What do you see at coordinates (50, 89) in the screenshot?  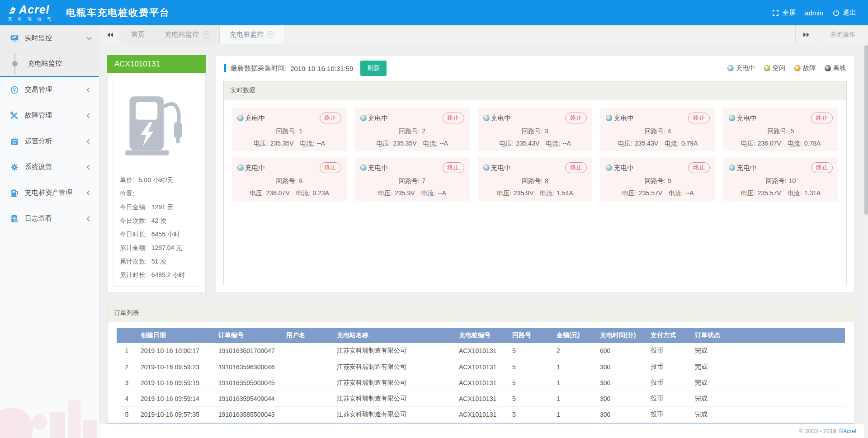 I see `sidebar-item-2: ¥ 交易管理` at bounding box center [50, 89].